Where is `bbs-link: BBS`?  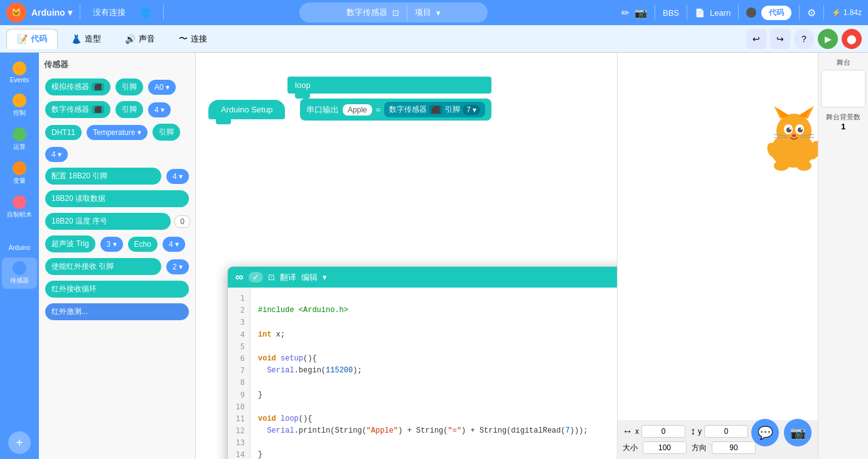
bbs-link: BBS is located at coordinates (671, 13).